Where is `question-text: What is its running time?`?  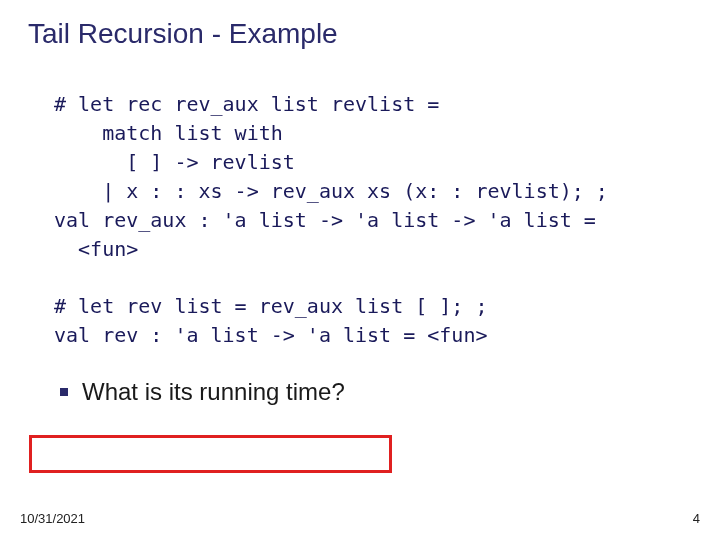 question-text: What is its running time? is located at coordinates (214, 392).